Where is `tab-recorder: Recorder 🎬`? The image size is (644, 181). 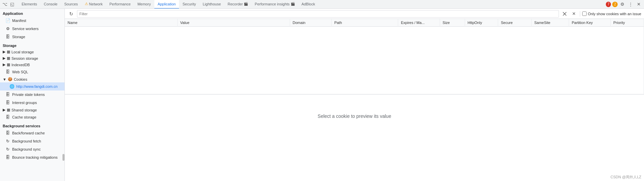 tab-recorder: Recorder 🎬 is located at coordinates (238, 4).